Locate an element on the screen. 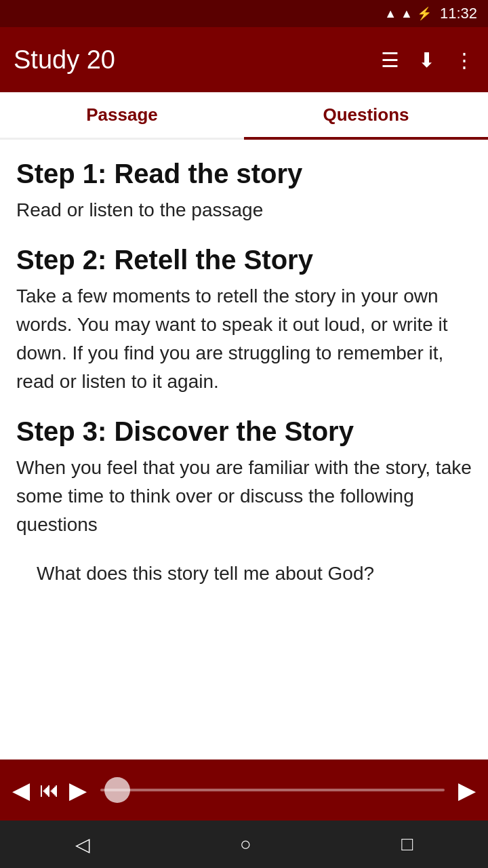 Image resolution: width=488 pixels, height=868 pixels. media-thumb is located at coordinates (117, 790).